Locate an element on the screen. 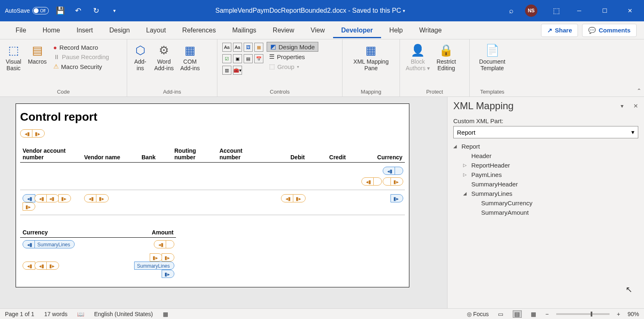 This screenshot has width=644, height=319. share-button: ↗ Share is located at coordinates (560, 30).